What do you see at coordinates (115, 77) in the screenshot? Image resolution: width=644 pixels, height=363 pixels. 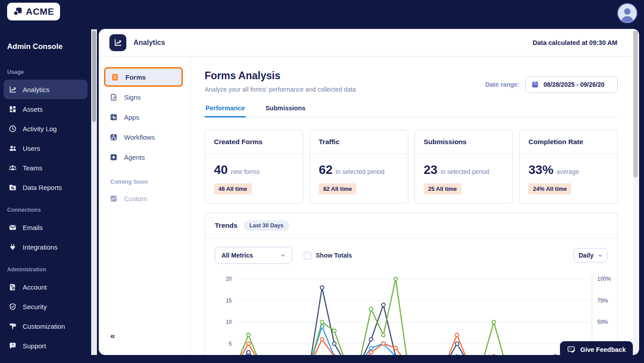 I see `forms-icon` at bounding box center [115, 77].